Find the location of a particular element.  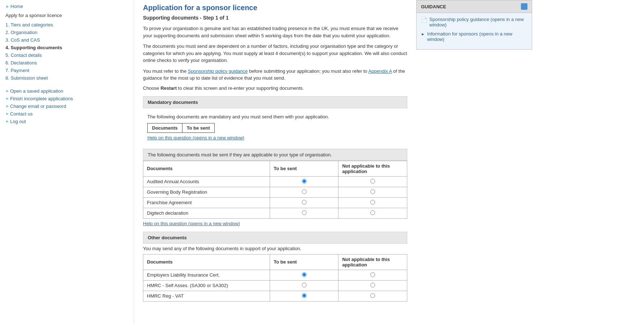

applicable-doc-name: Governing Body Registration is located at coordinates (207, 192).